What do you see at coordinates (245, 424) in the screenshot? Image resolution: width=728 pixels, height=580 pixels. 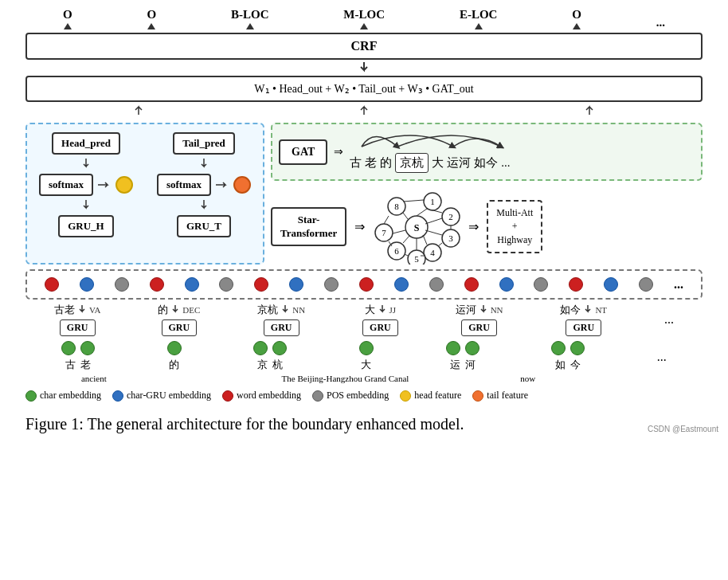 I see `caption-text: Figure 1: The general architecture for t…` at bounding box center [245, 424].